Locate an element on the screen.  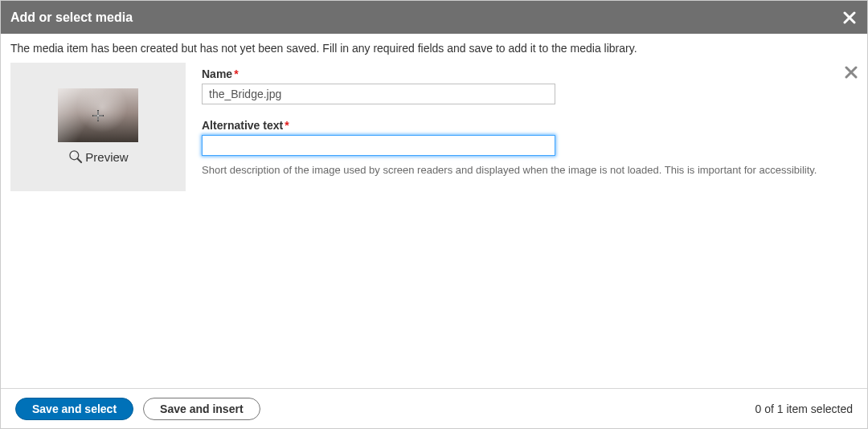
save-and-insert-button: Save and insert is located at coordinates (202, 409).